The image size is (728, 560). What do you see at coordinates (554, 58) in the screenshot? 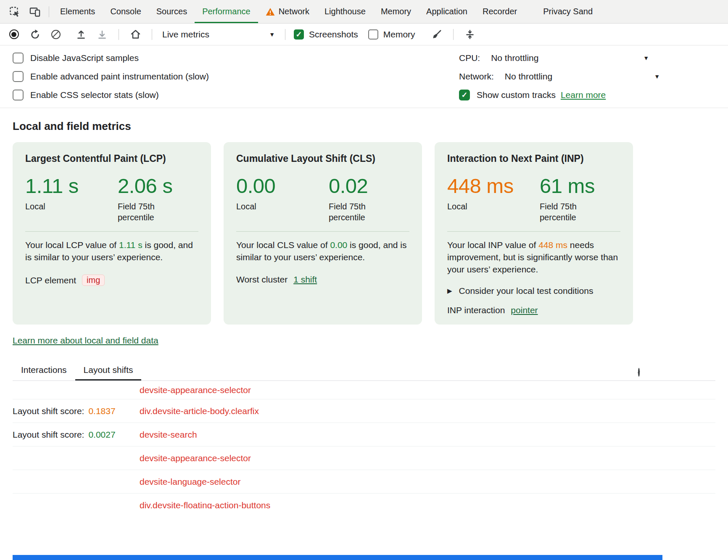
I see `cpu-throttling-select: CPU: No throttling ▼` at bounding box center [554, 58].